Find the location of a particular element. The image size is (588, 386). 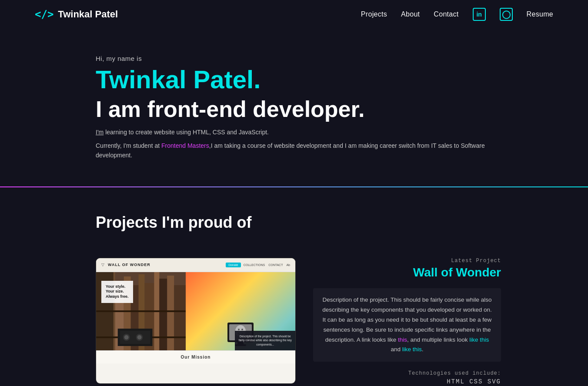

project-link1: this is located at coordinates (403, 340).